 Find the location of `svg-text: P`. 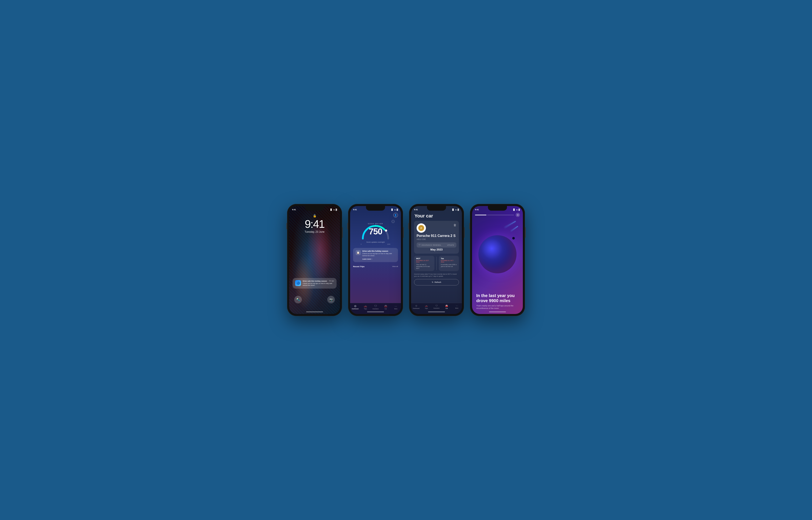

svg-text: P is located at coordinates (421, 228).